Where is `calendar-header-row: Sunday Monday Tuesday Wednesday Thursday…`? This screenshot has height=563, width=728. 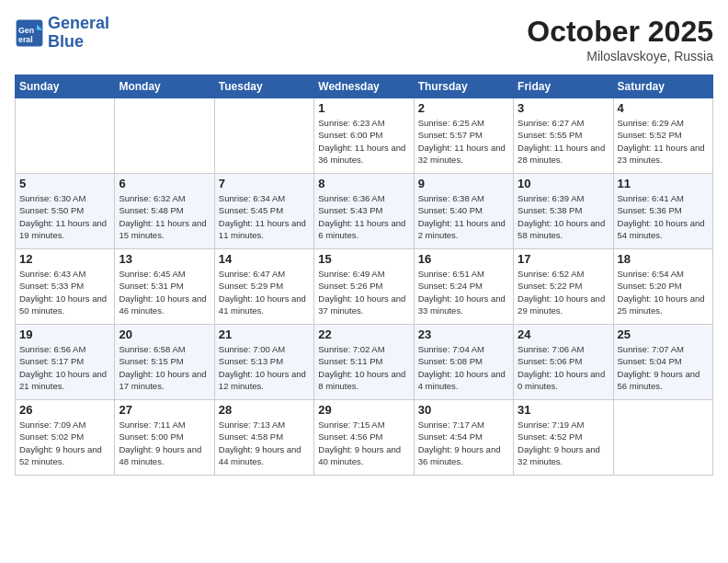 calendar-header-row: Sunday Monday Tuesday Wednesday Thursday… is located at coordinates (364, 86).